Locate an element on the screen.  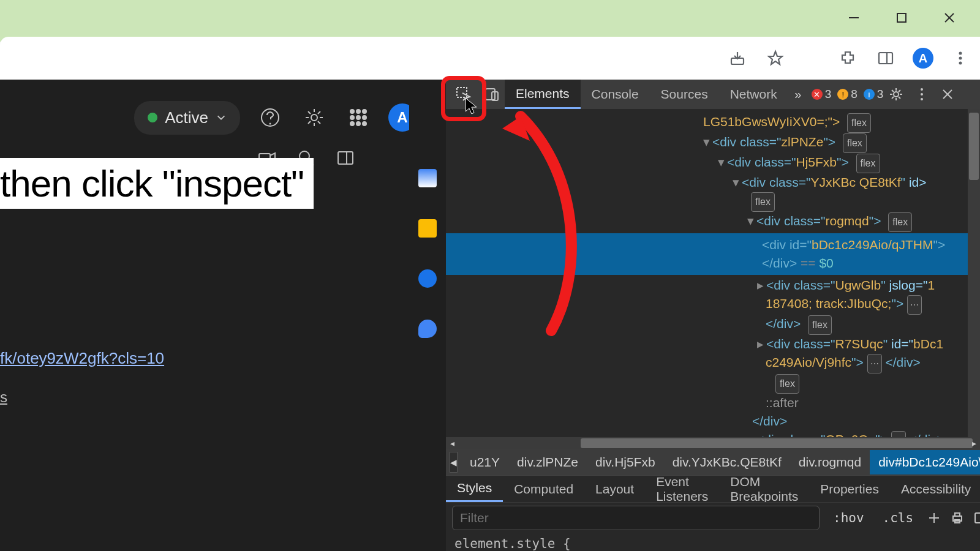
tab-network: Network is located at coordinates (753, 94).